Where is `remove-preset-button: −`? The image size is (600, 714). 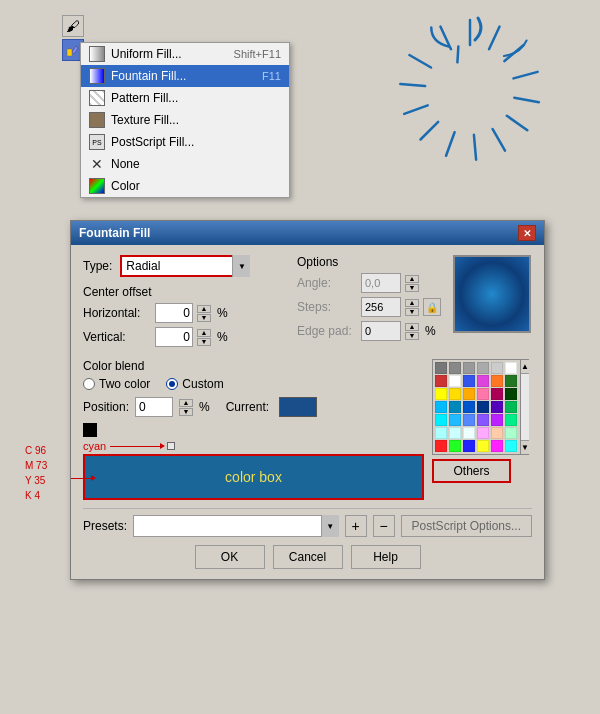 remove-preset-button: − is located at coordinates (384, 526).